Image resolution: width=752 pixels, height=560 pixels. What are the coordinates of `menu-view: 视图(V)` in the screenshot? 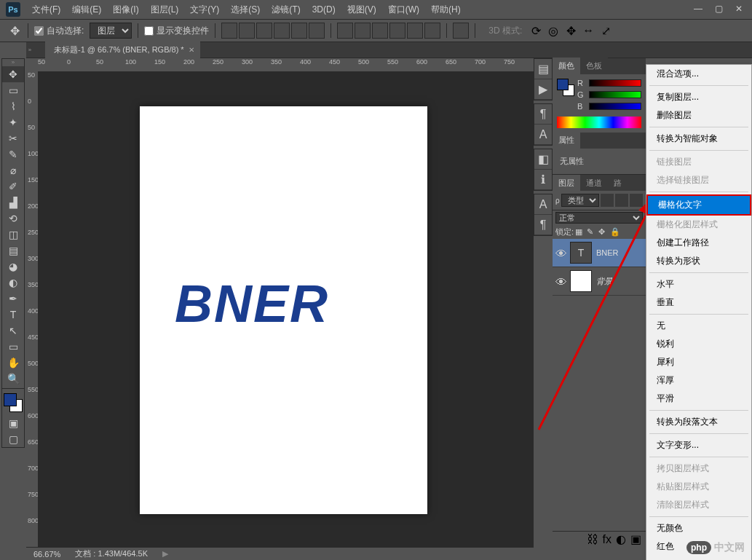 It's located at (362, 10).